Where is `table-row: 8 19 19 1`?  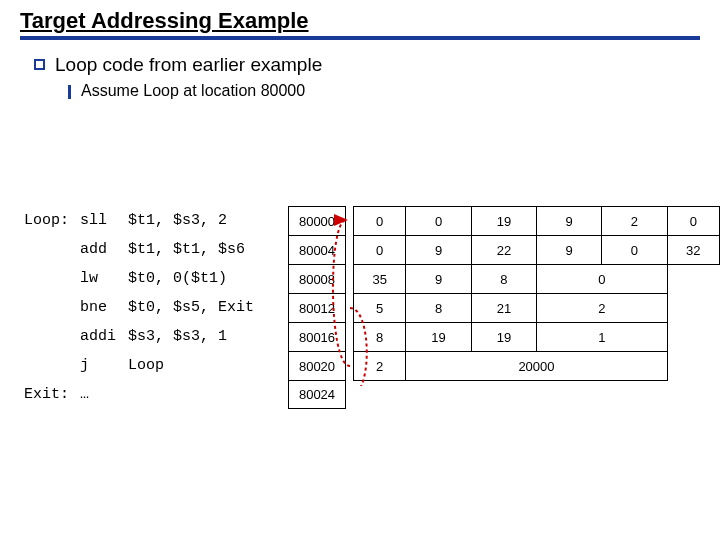
table-row: 8 19 19 1 is located at coordinates (537, 338).